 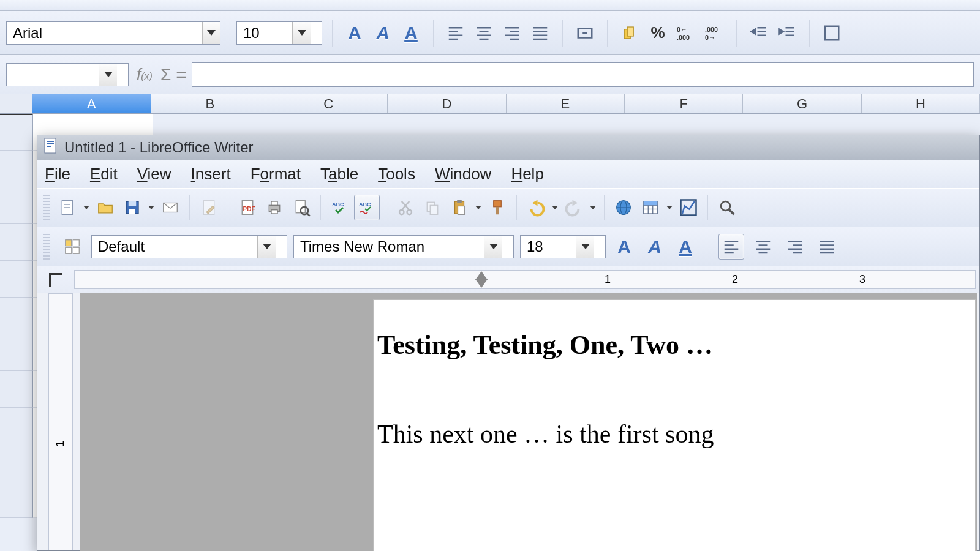 What do you see at coordinates (481, 276) in the screenshot?
I see `first-line-indent-marker` at bounding box center [481, 276].